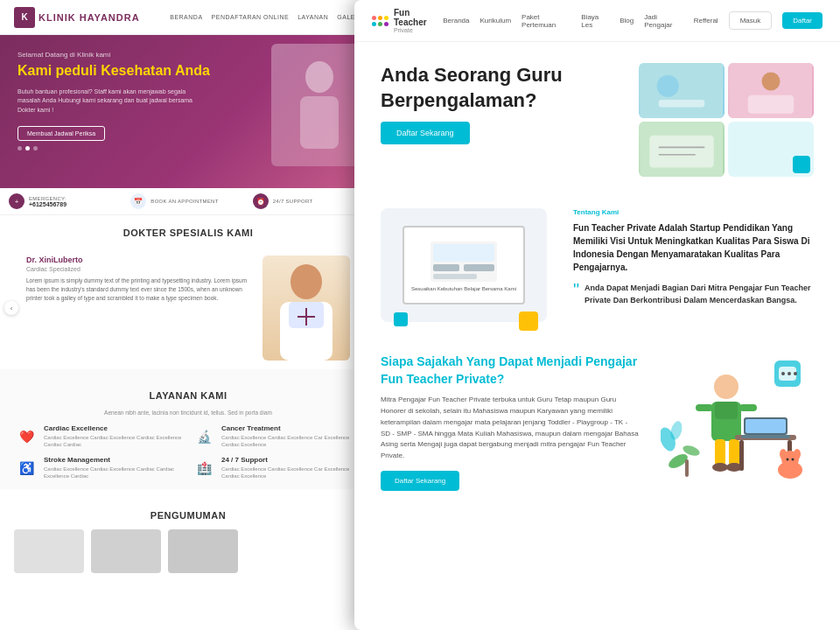  I want to click on carousel-prev-arrow: ‹, so click(11, 308).